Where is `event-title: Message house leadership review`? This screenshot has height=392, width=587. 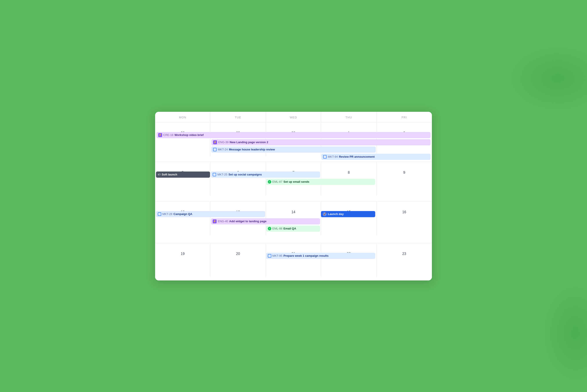
event-title: Message house leadership review is located at coordinates (252, 150).